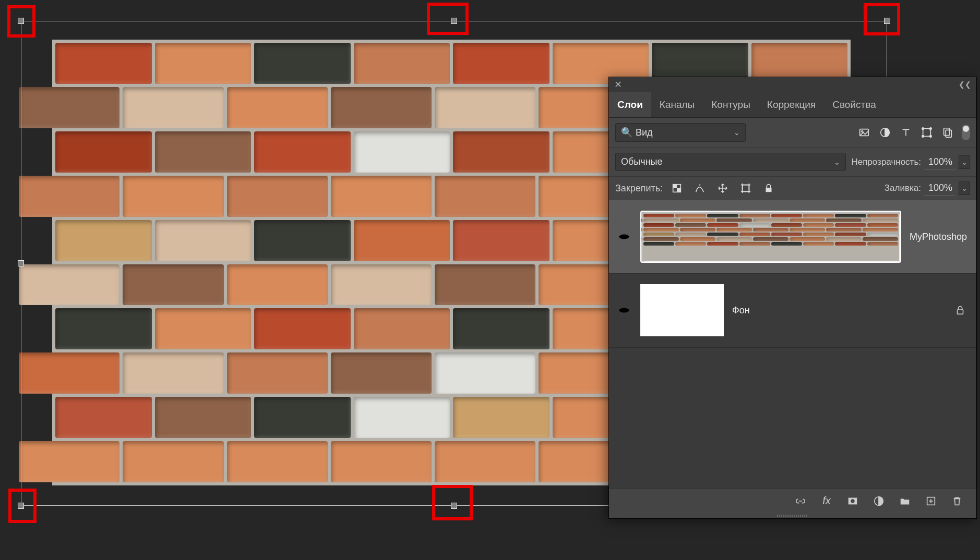 This screenshot has width=980, height=560. I want to click on filter-kind-label: Вид, so click(644, 132).